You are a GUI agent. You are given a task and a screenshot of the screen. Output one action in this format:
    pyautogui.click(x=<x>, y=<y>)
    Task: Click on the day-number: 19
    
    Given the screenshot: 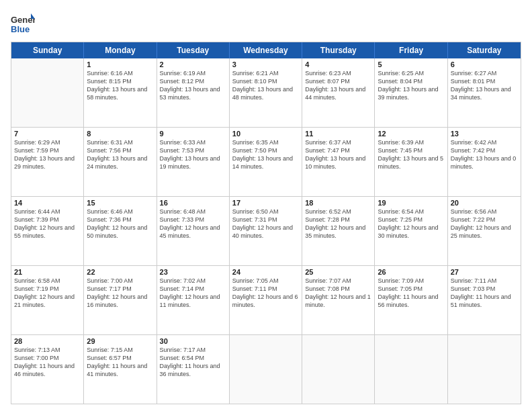 What is the action you would take?
    pyautogui.click(x=411, y=203)
    